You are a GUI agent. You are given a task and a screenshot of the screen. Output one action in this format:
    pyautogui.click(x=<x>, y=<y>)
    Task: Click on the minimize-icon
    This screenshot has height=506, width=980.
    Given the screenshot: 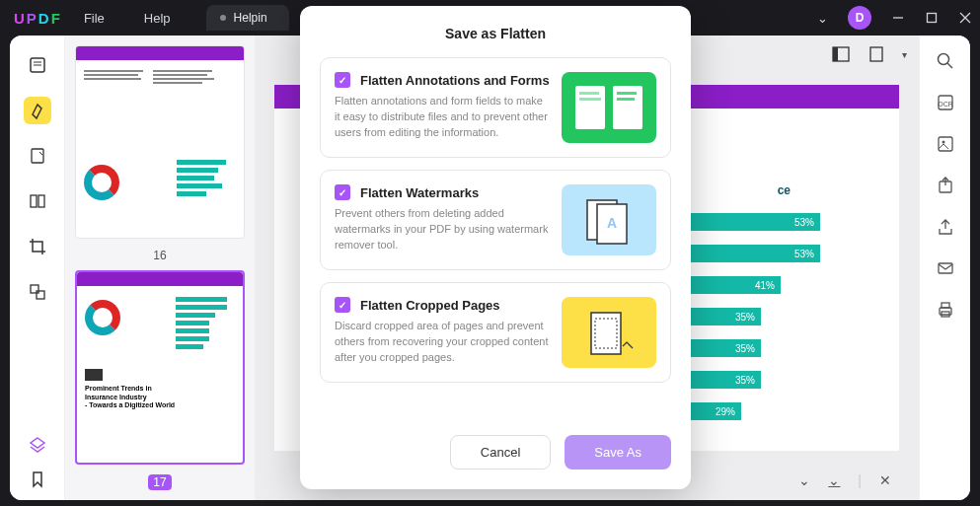 What is the action you would take?
    pyautogui.click(x=898, y=18)
    